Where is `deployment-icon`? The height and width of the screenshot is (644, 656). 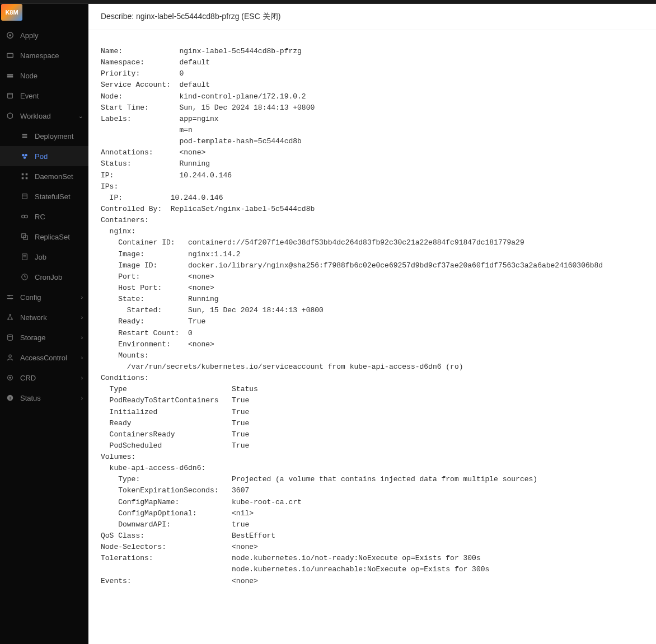
deployment-icon is located at coordinates (25, 136).